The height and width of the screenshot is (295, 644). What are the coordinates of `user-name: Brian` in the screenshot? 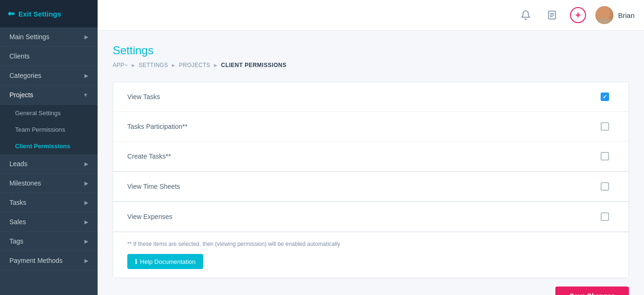 It's located at (626, 15).